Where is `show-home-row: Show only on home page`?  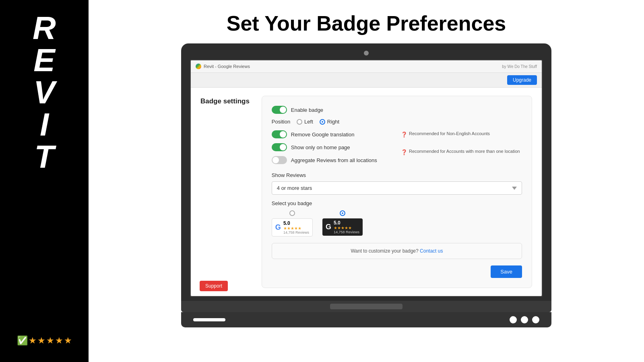
show-home-row: Show only on home page is located at coordinates (332, 147).